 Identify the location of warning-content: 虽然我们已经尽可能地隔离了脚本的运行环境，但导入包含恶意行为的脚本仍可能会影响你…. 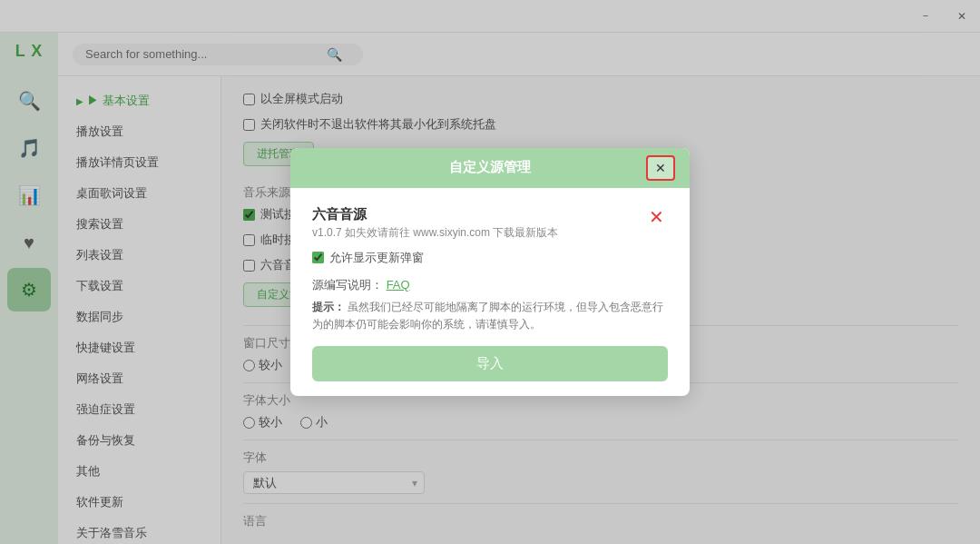
(488, 316).